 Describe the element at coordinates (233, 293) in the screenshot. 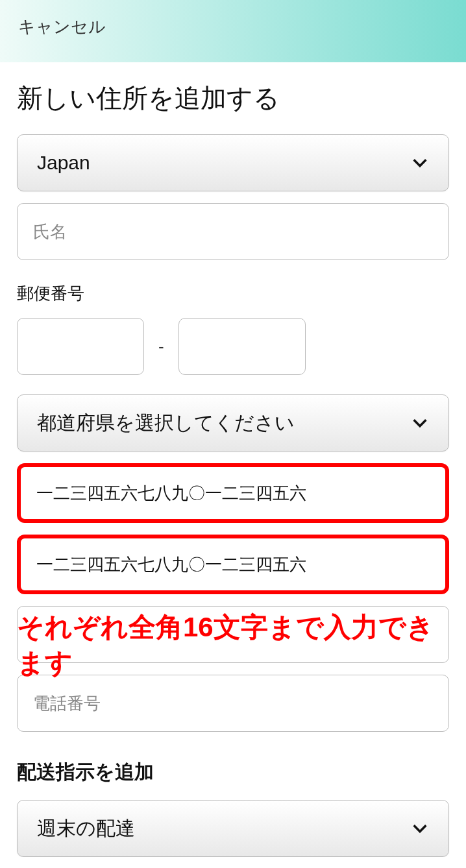

I see `postal-code-label: 郵便番号` at that location.